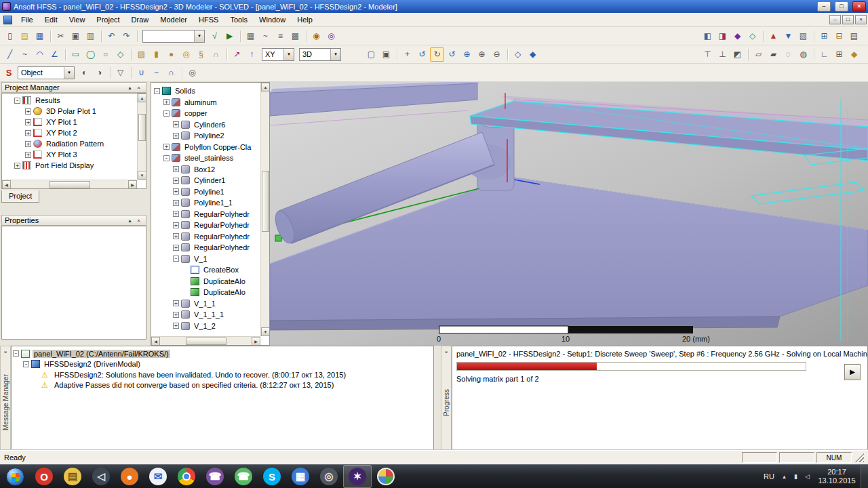 This screenshot has width=868, height=488. Describe the element at coordinates (278, 239) in the screenshot. I see `vertex-handle` at that location.